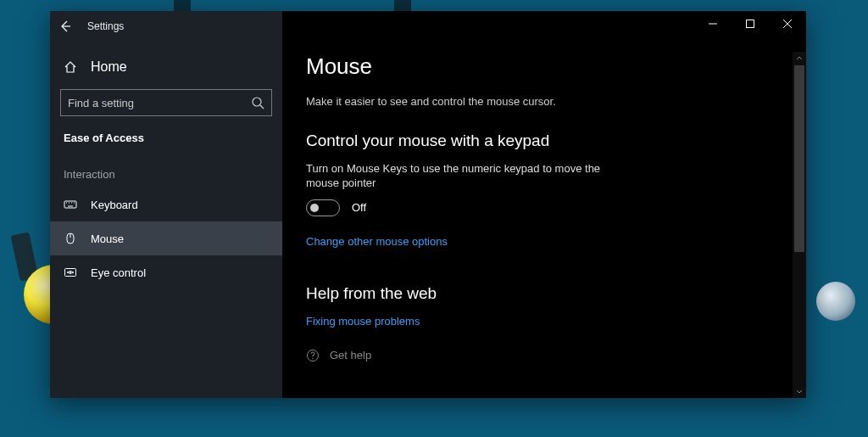 The image size is (868, 437). What do you see at coordinates (70, 272) in the screenshot?
I see `eye-control-icon` at bounding box center [70, 272].